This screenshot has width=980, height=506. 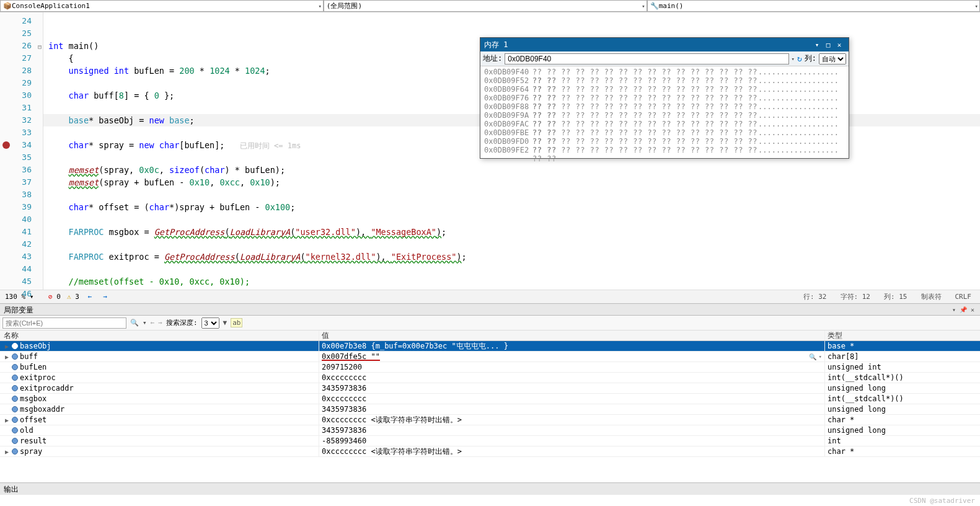 What do you see at coordinates (490, 336) in the screenshot?
I see `locals-grid-header: 名称 值 类型` at bounding box center [490, 336].